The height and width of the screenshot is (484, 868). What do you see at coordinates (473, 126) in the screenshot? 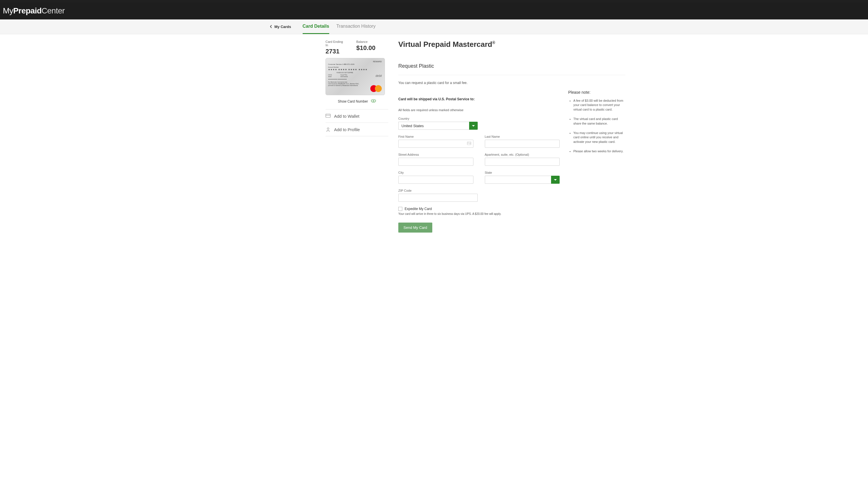
I see `country-dropdown-button` at bounding box center [473, 126].